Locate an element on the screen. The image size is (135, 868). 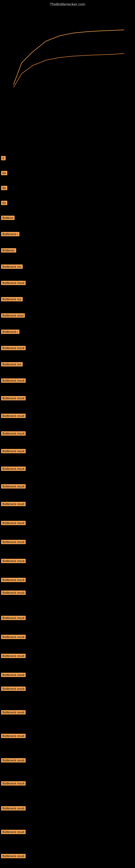
bottleneck-label-24: Bottleneck result is located at coordinates (13, 542).